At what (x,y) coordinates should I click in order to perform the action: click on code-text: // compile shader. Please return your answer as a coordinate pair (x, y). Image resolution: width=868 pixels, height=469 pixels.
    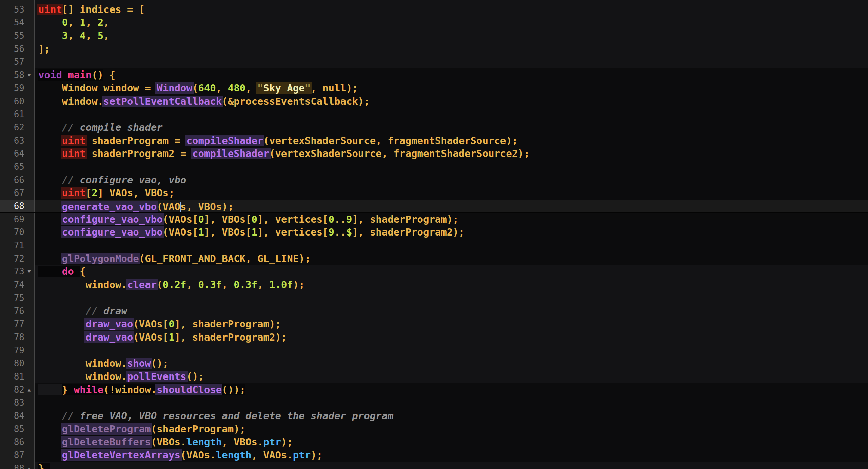
    Looking at the image, I should click on (452, 127).